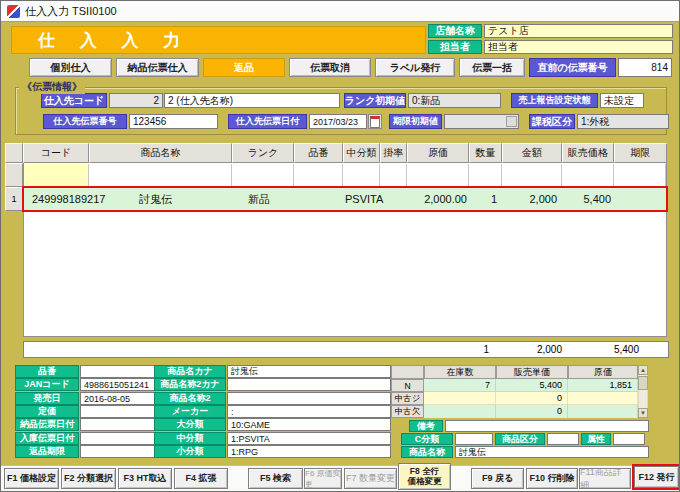 This screenshot has width=680, height=492. What do you see at coordinates (528, 350) in the screenshot?
I see `total-amount: 2,000` at bounding box center [528, 350].